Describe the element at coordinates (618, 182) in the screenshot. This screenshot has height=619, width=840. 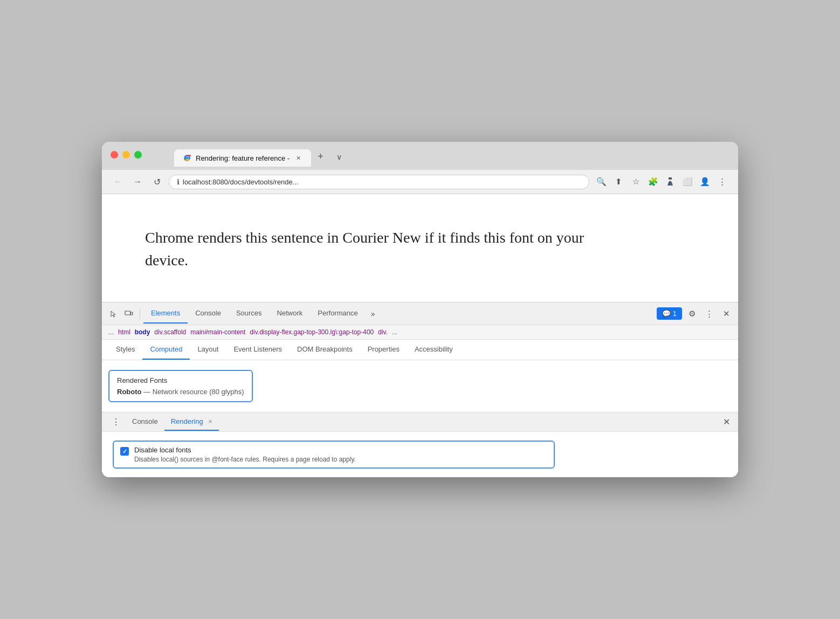
I see `share-button: ⬆` at that location.